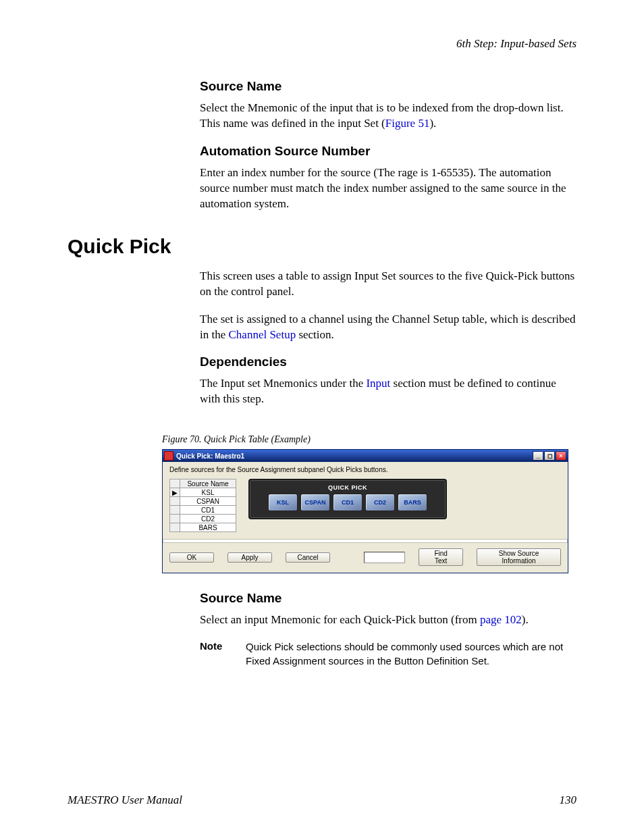  What do you see at coordinates (250, 558) in the screenshot?
I see `apply-button: Apply` at bounding box center [250, 558].